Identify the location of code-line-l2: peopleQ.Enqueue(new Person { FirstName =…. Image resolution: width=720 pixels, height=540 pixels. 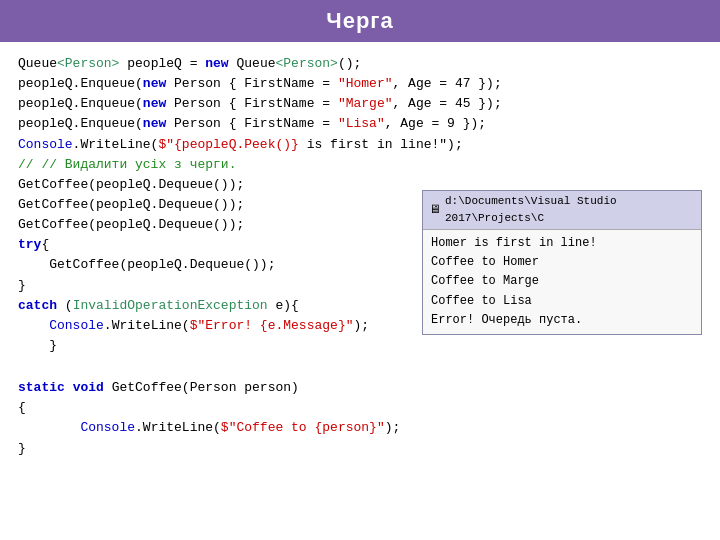
(360, 84).